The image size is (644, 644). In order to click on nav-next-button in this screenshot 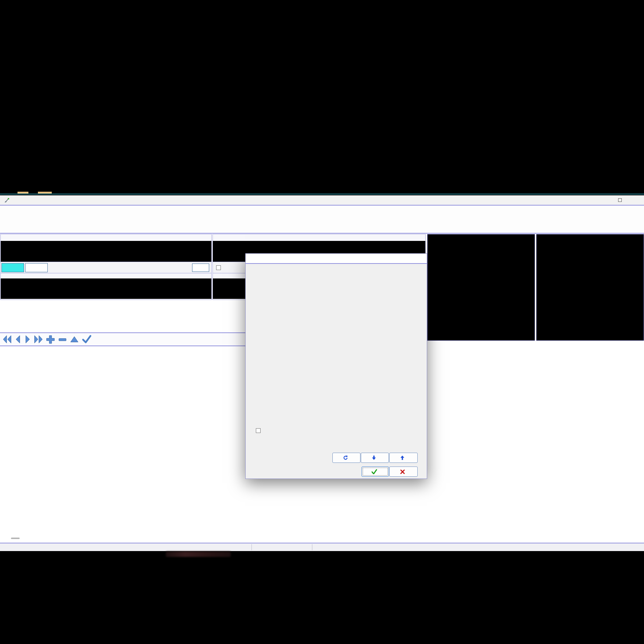, I will do `click(28, 339)`.